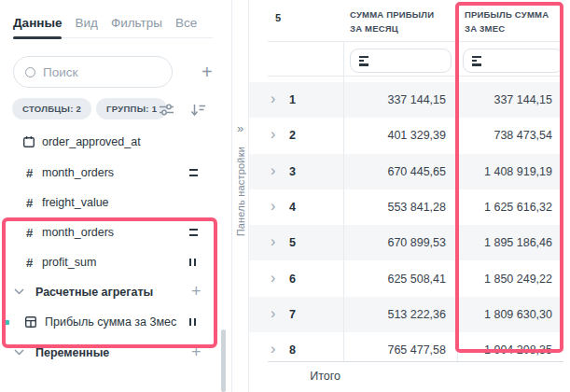 Image resolution: width=570 pixels, height=392 pixels. Describe the element at coordinates (52, 108) in the screenshot. I see `columns-count-badge: СТОЛБЦЫ: 2` at that location.